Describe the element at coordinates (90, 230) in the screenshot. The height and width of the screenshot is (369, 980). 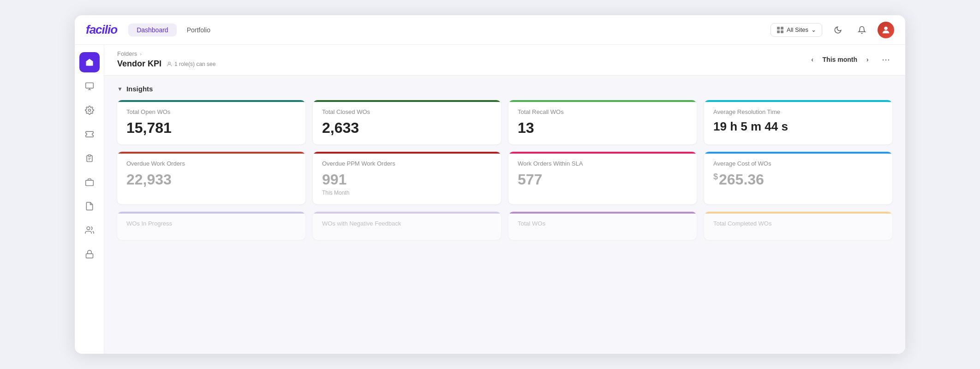
I see `sidebar-item-users` at that location.